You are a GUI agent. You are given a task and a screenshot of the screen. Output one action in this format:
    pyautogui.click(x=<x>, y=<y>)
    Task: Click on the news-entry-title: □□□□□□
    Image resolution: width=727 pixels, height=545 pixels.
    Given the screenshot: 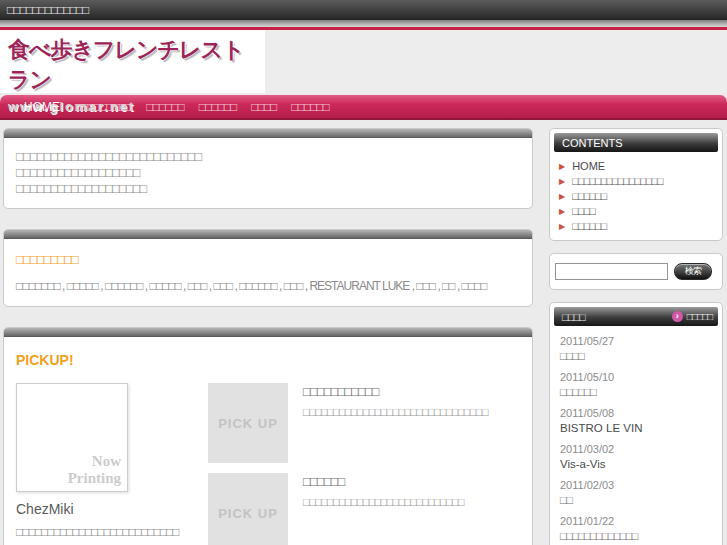 What is the action you would take?
    pyautogui.click(x=636, y=392)
    